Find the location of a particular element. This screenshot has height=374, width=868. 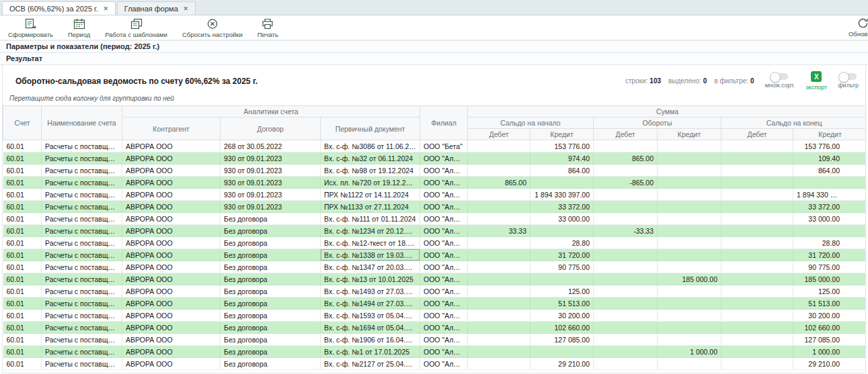

templates-button: Работа с шаблонами is located at coordinates (136, 28).